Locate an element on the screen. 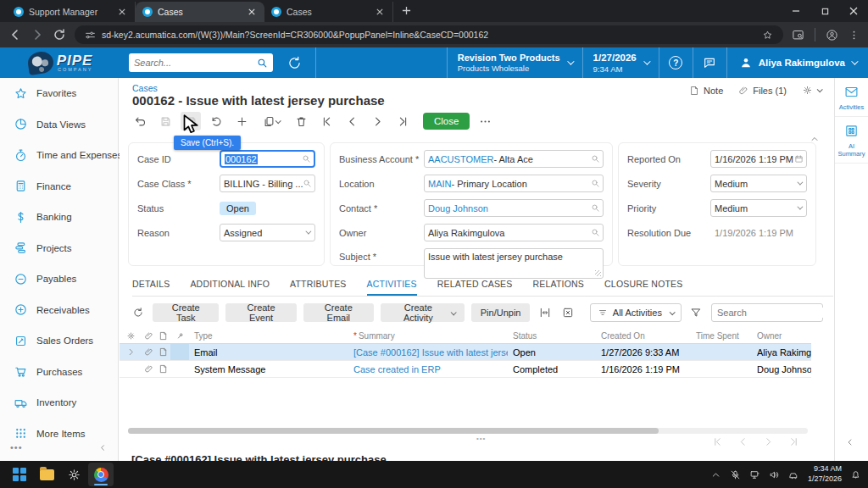  network-icon is located at coordinates (754, 474).